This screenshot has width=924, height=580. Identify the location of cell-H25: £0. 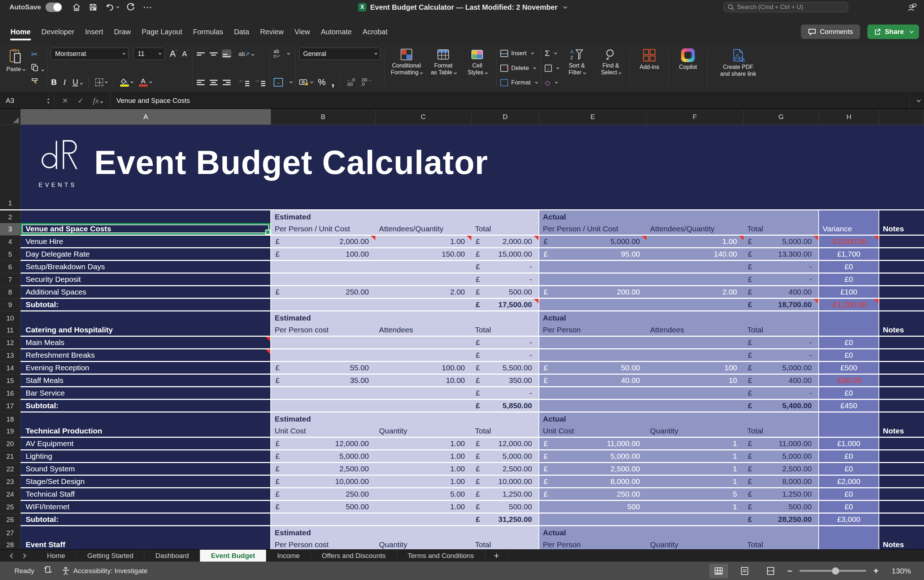
(849, 507).